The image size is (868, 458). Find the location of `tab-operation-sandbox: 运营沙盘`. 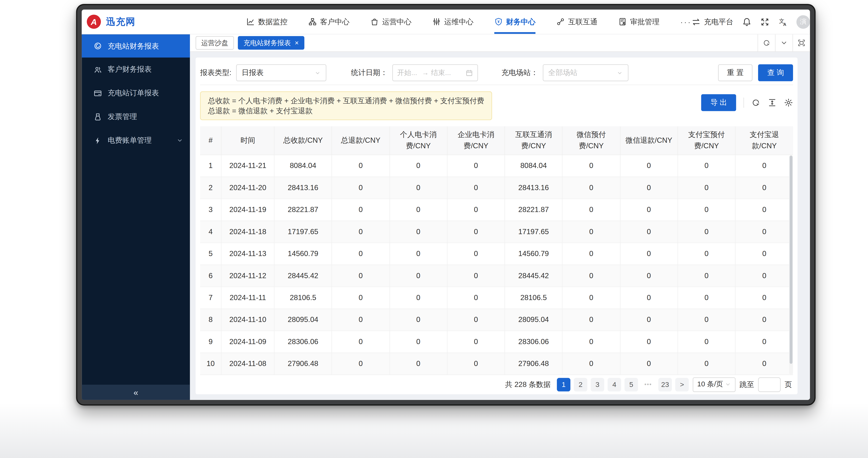

tab-operation-sandbox: 运营沙盘 is located at coordinates (215, 43).